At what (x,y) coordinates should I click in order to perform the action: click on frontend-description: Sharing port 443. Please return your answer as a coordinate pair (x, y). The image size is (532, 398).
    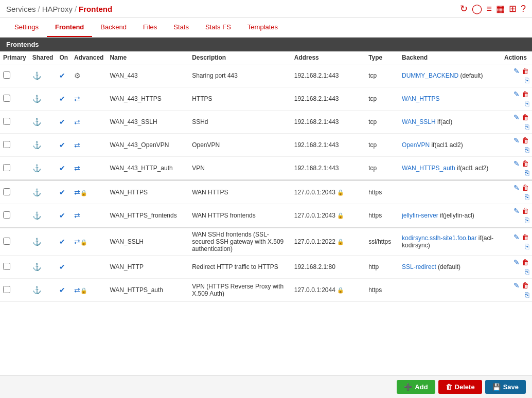
    Looking at the image, I should click on (240, 76).